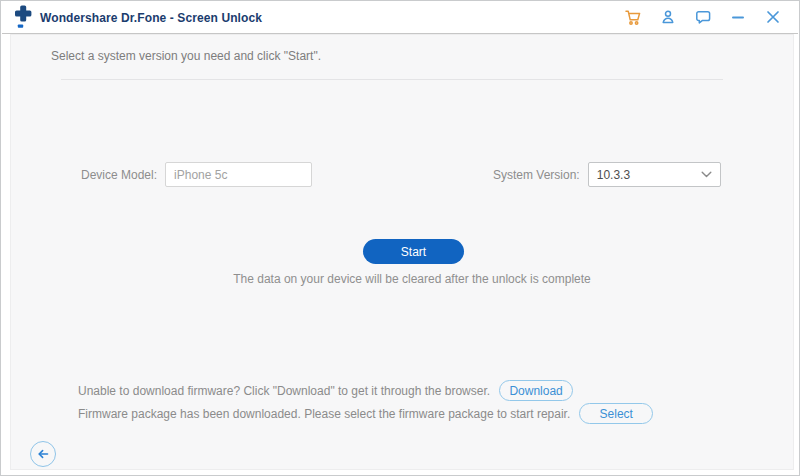  Describe the element at coordinates (326, 390) in the screenshot. I see `firmware-download-row: Unable to download firmware? Click "Down…` at that location.